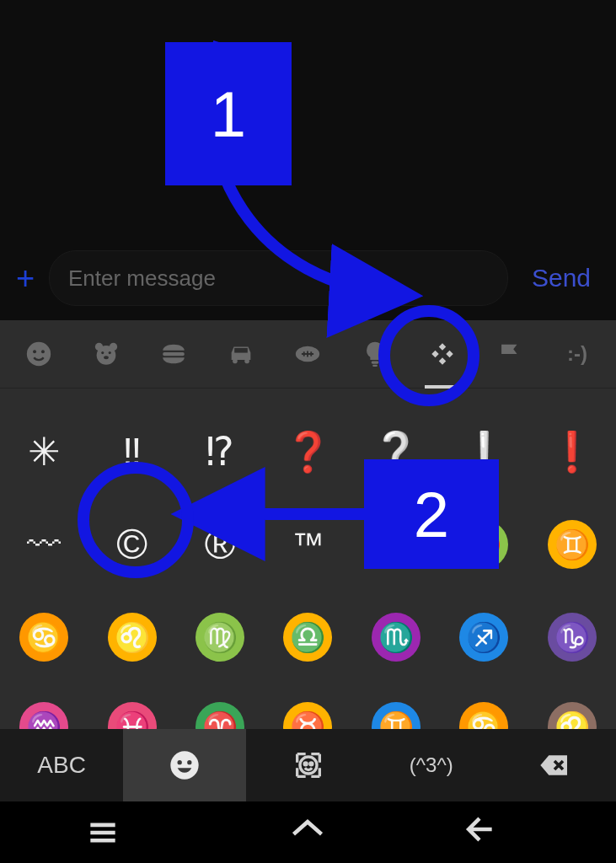 The height and width of the screenshot is (863, 616). What do you see at coordinates (513, 834) in the screenshot?
I see `nav-back-button` at bounding box center [513, 834].